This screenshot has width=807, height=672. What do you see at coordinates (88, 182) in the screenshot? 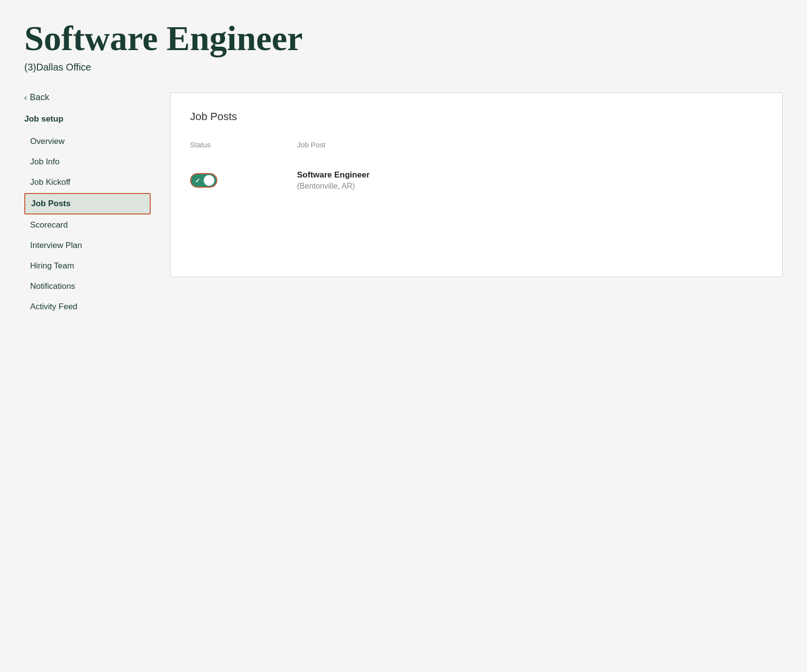
I see `sidebar-item-job-kickoff: Job Kickoff` at bounding box center [88, 182].